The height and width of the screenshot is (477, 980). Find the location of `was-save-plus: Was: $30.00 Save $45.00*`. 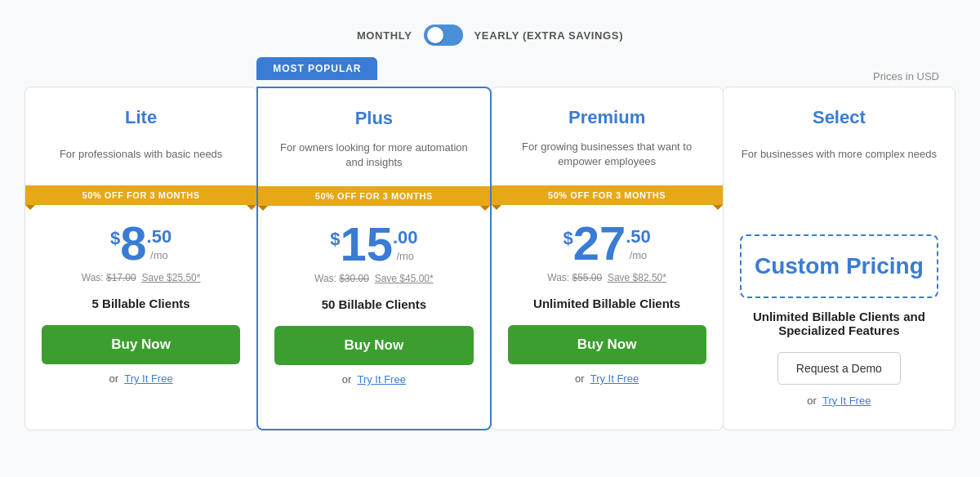

was-save-plus: Was: $30.00 Save $45.00* is located at coordinates (374, 279).